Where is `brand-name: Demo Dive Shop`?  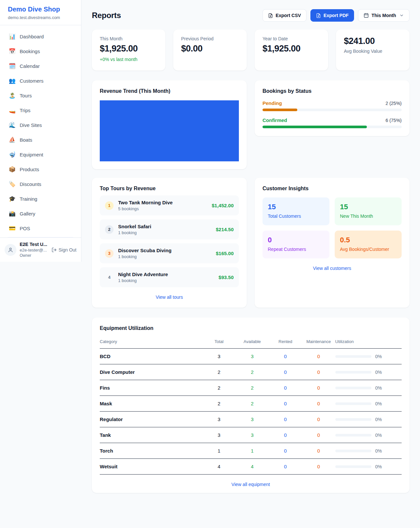
brand-name: Demo Dive Shop is located at coordinates (41, 9).